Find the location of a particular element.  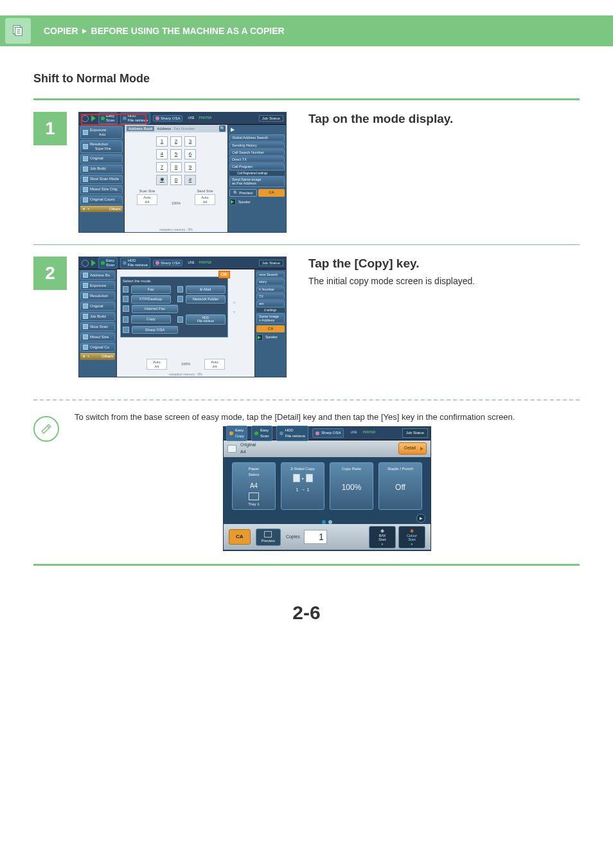

key-star: ✱ is located at coordinates (162, 180).